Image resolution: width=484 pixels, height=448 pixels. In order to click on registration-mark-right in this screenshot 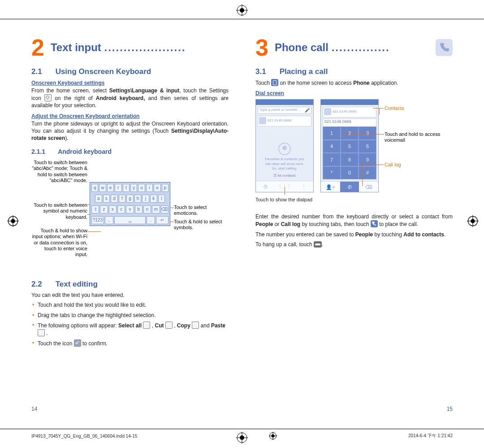, I will do `click(472, 220)`.